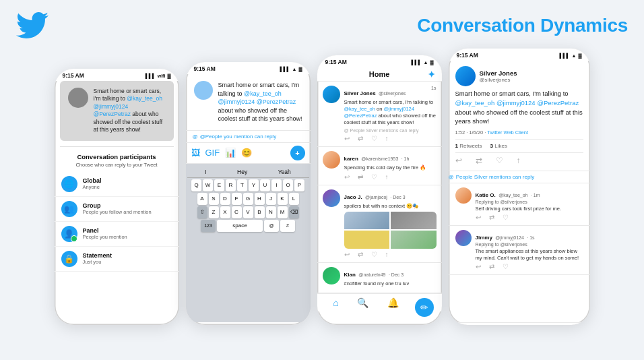 The height and width of the screenshot is (360, 644). What do you see at coordinates (393, 303) in the screenshot?
I see `alerts-nav-icon: 🔔` at bounding box center [393, 303].